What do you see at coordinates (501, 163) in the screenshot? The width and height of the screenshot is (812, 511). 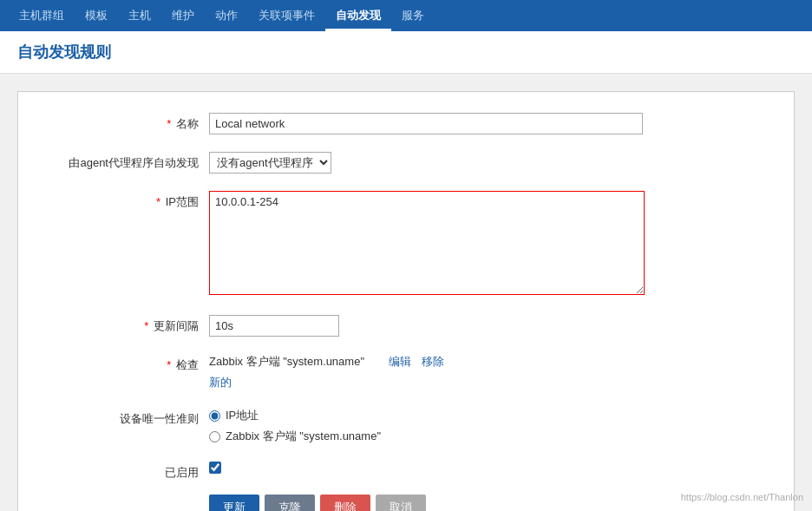 I see `agent-value: 没有agent代理程序` at bounding box center [501, 163].